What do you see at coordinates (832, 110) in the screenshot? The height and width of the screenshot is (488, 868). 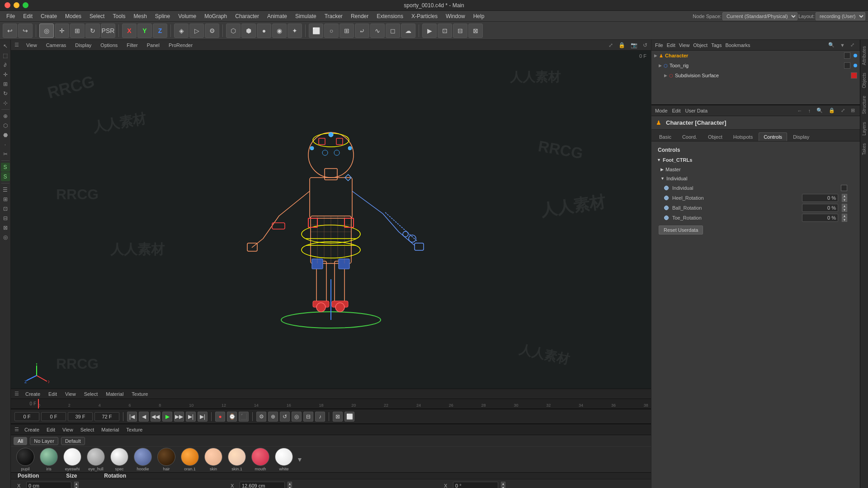 I see `props-lock-icon: 🔒` at bounding box center [832, 110].